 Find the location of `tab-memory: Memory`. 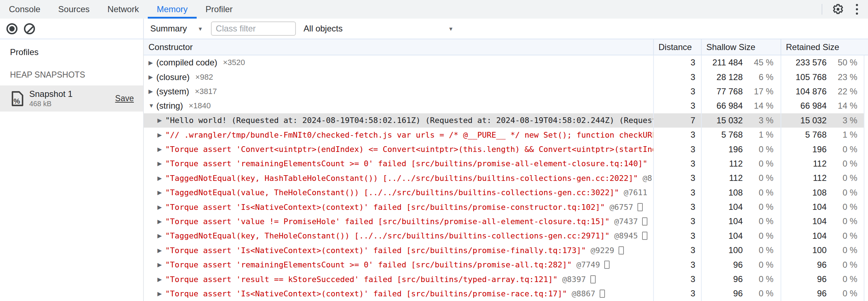

tab-memory: Memory is located at coordinates (172, 9).